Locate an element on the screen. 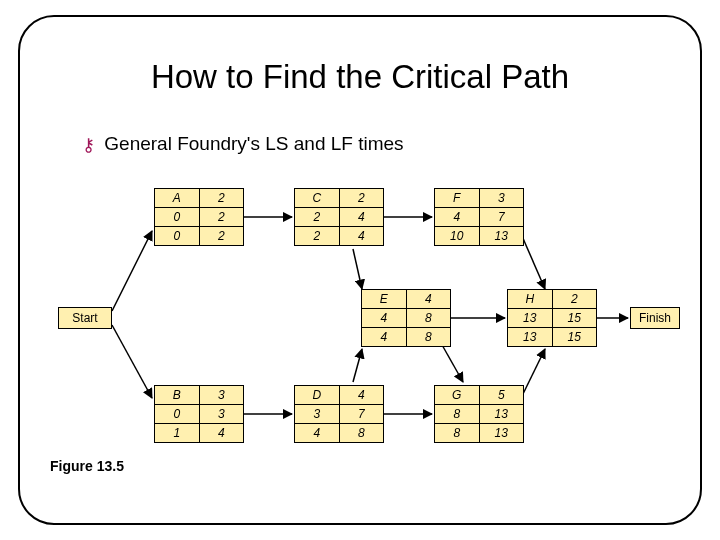 This screenshot has height=540, width=720. activity-ef: 15 is located at coordinates (574, 318).